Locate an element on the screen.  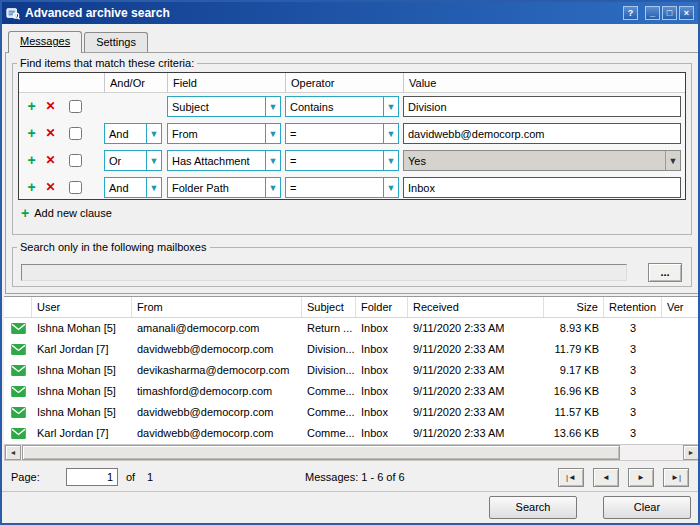
clause-row: + ✕ Or ▼ Has Attachment ▼ = ▼ is located at coordinates (352, 160).